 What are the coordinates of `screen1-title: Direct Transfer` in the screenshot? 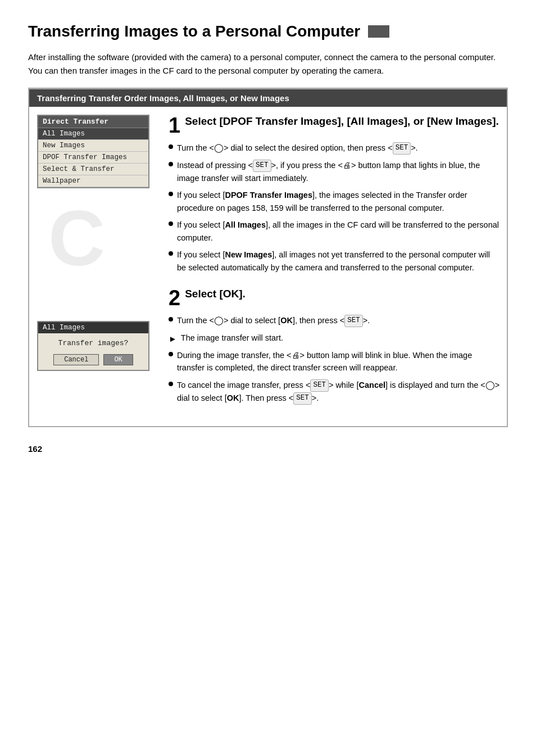 It's located at (93, 122).